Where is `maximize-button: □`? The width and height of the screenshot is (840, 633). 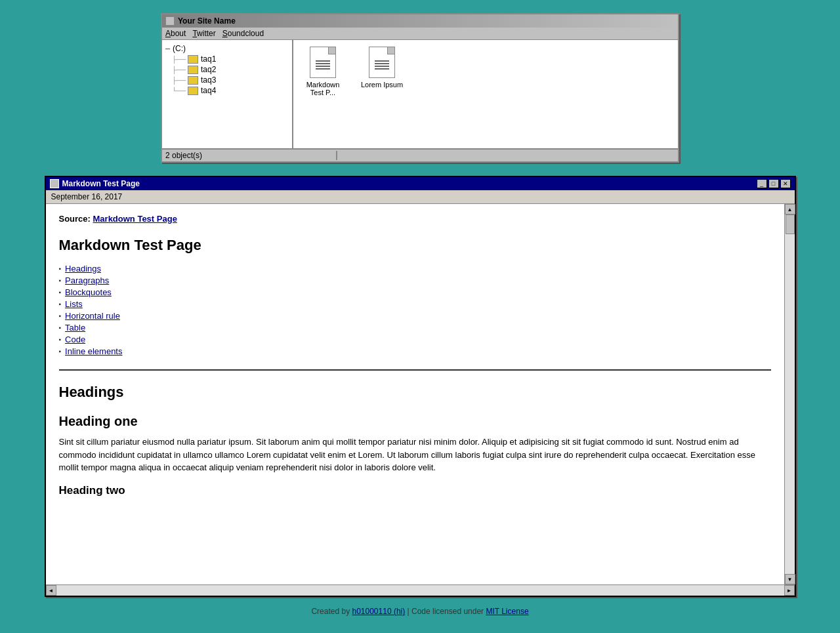
maximize-button: □ is located at coordinates (774, 184).